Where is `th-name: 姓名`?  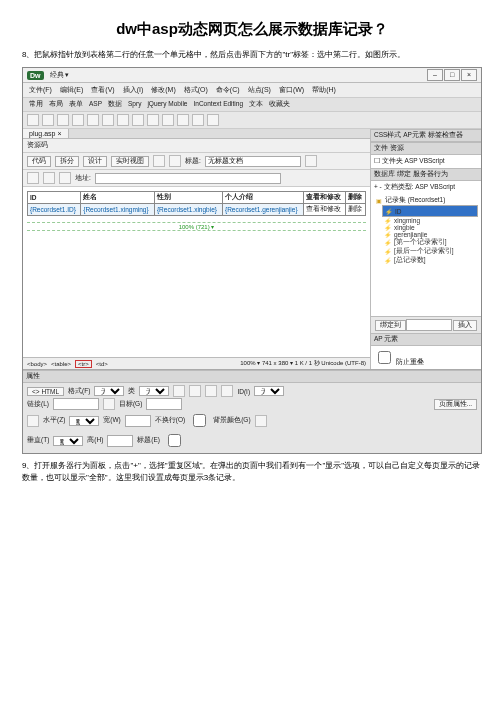 th-name: 姓名 is located at coordinates (118, 198).